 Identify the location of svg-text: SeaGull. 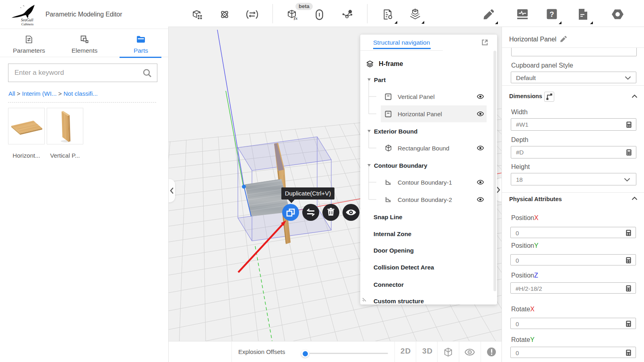
(27, 20).